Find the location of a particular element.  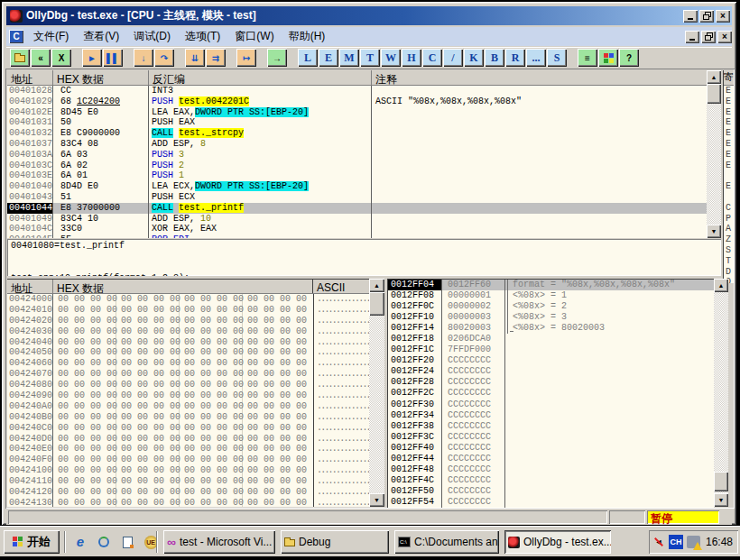

animate-over-button: ⇉ is located at coordinates (216, 58).